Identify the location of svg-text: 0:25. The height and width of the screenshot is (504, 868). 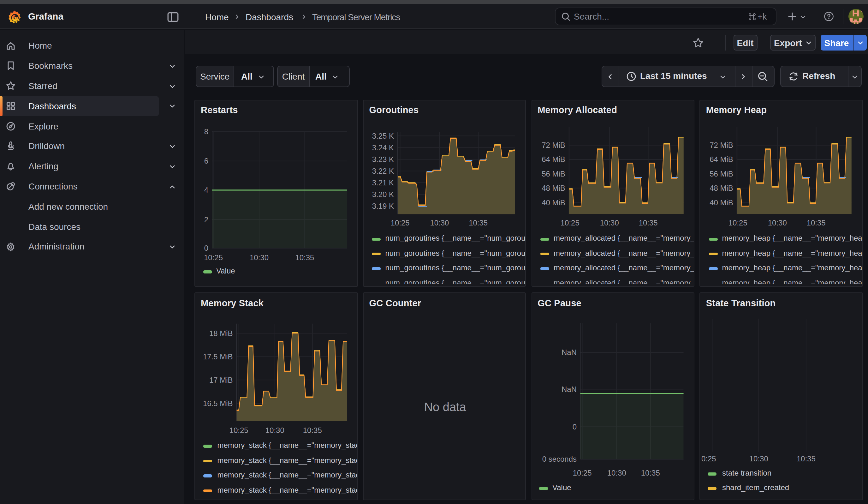
(709, 459).